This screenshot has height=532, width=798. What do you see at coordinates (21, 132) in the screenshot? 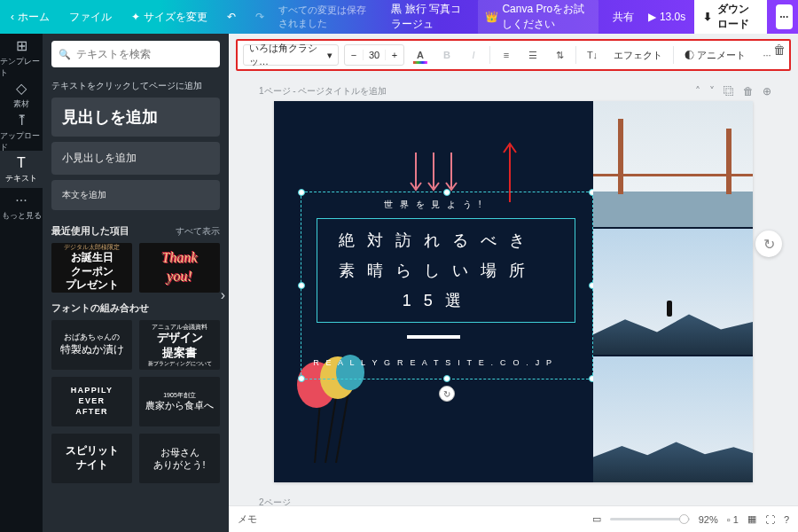
I see `rail-uploads: ⤒アップロード` at bounding box center [21, 132].